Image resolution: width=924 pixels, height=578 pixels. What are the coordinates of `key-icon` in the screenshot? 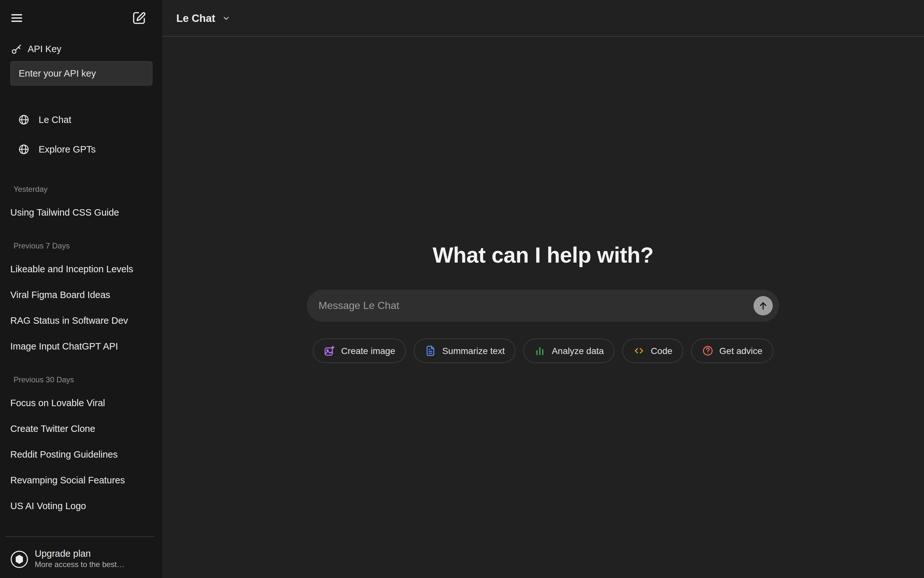 It's located at (16, 49).